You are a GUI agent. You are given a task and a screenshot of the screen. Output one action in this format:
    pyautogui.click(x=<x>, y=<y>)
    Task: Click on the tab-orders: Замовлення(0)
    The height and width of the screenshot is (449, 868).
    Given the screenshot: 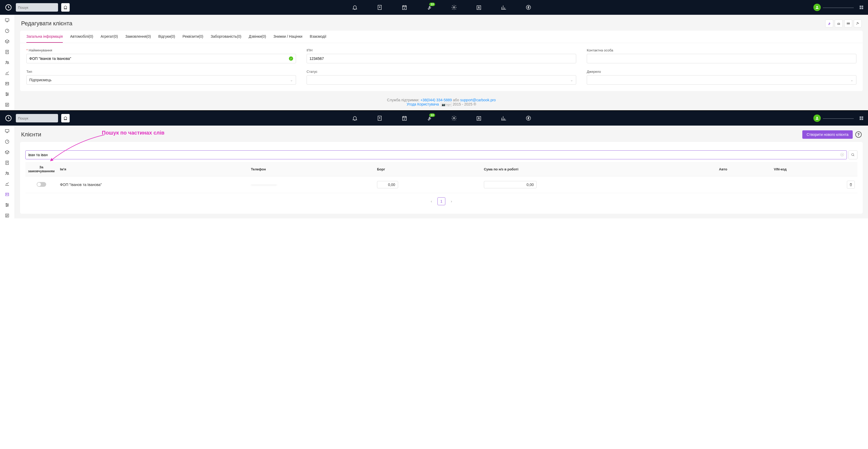 What is the action you would take?
    pyautogui.click(x=138, y=38)
    